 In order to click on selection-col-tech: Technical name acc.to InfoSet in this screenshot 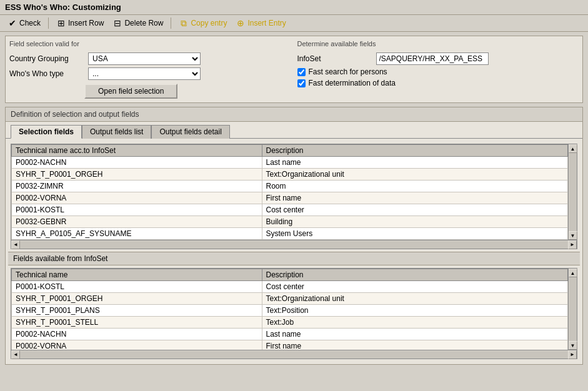, I will do `click(137, 151)`.